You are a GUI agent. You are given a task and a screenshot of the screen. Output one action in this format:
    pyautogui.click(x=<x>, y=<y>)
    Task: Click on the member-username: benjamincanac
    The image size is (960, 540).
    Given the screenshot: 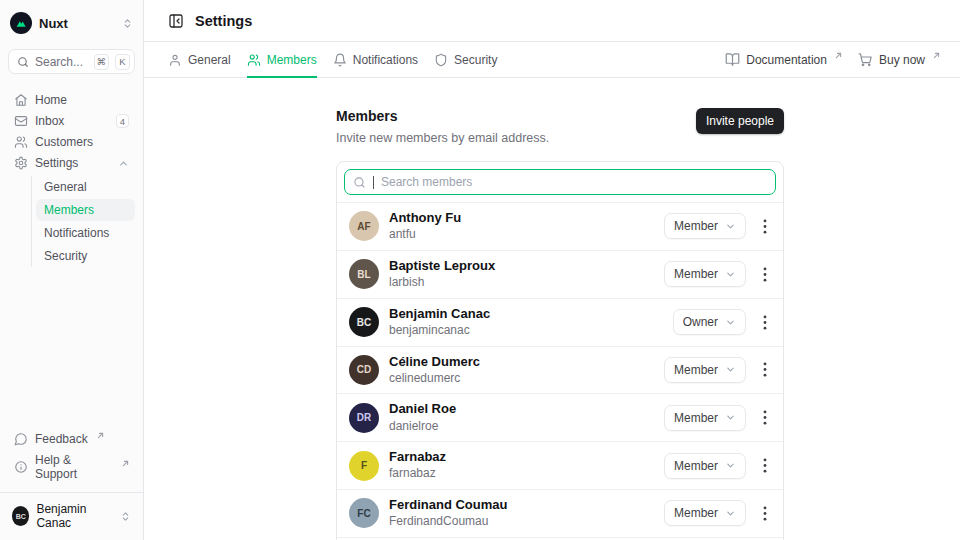 What is the action you would take?
    pyautogui.click(x=440, y=331)
    